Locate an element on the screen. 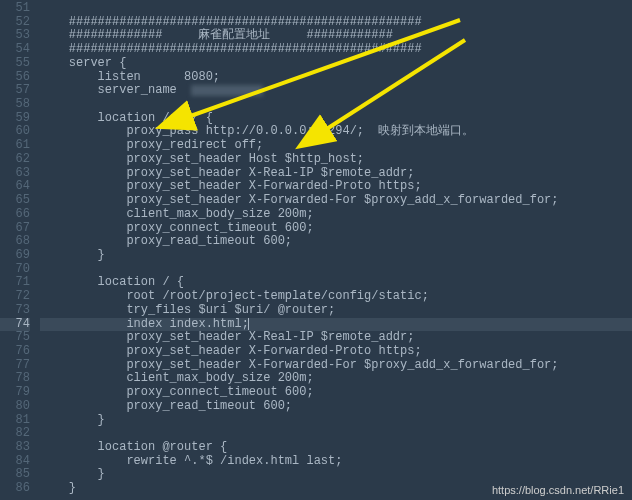 Image resolution: width=632 pixels, height=500 pixels. line-number: 78 is located at coordinates (15, 379).